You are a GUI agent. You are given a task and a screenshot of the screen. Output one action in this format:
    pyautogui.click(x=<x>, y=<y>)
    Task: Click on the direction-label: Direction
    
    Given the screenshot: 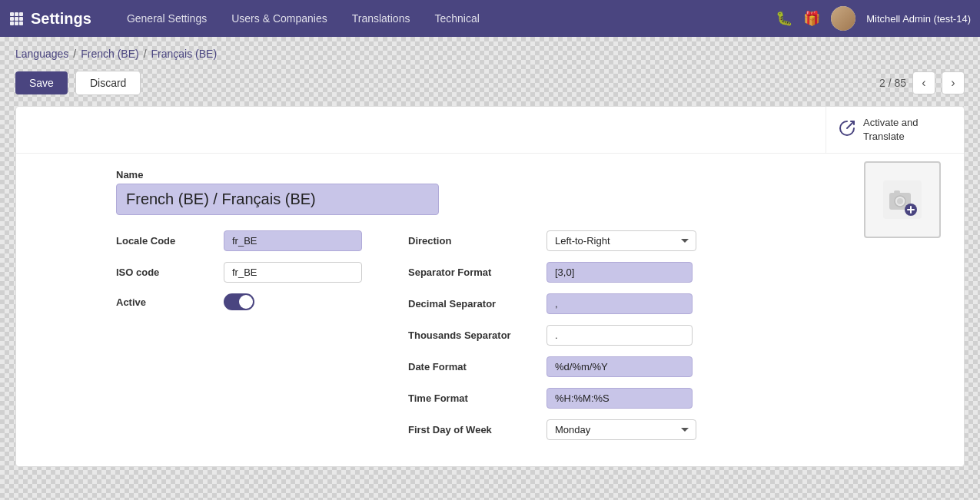 What is the action you would take?
    pyautogui.click(x=473, y=241)
    